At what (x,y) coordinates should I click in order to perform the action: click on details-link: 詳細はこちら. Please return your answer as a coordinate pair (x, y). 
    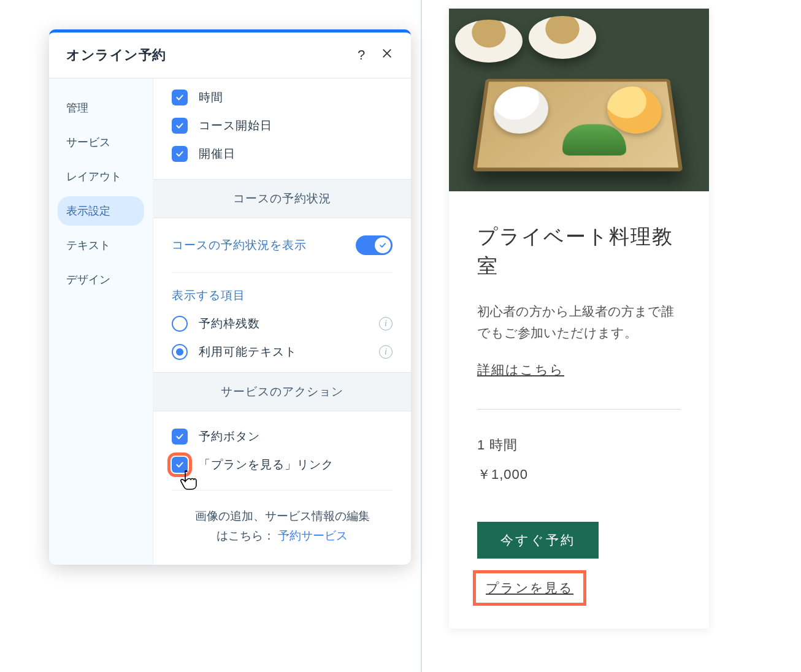
    Looking at the image, I should click on (521, 372).